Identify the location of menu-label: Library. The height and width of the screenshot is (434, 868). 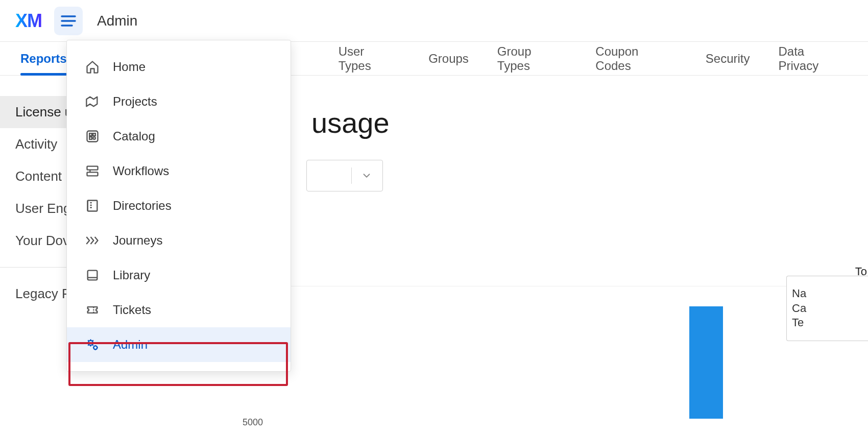
(132, 275).